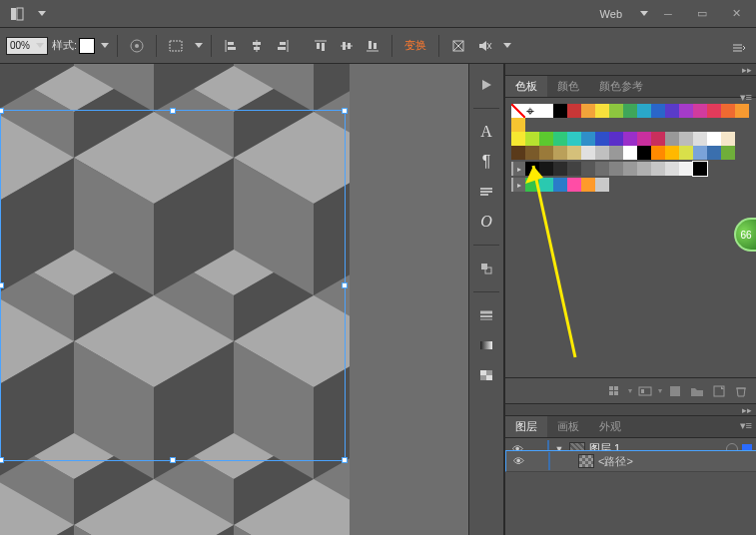 The image size is (756, 535). What do you see at coordinates (458, 46) in the screenshot?
I see `isolate-icon` at bounding box center [458, 46].